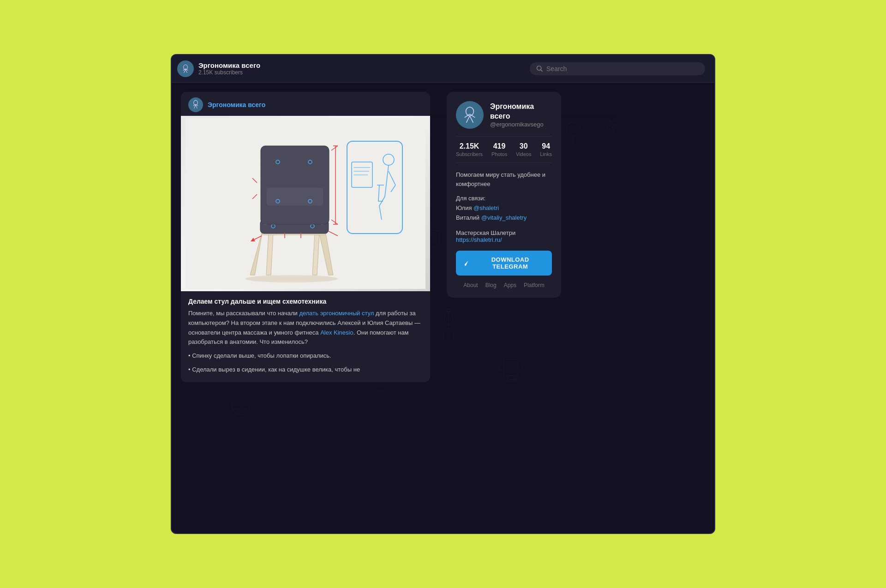 This screenshot has height=588, width=886. Describe the element at coordinates (305, 337) in the screenshot. I see `post-body: Делаем стул дальше и ищем схемотехника П…` at that location.